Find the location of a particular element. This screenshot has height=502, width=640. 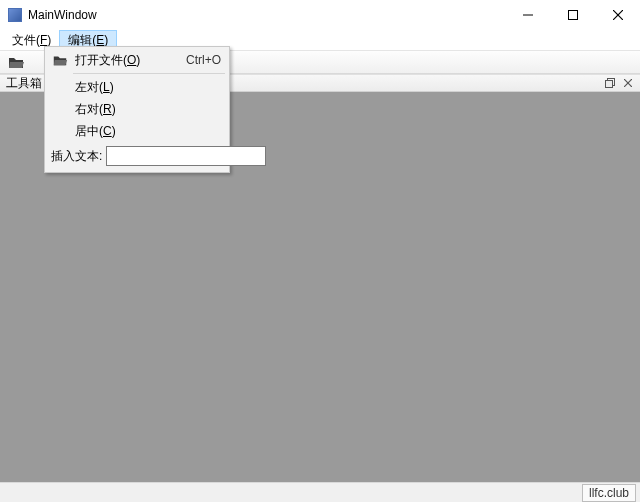

maximize-icon is located at coordinates (573, 15).